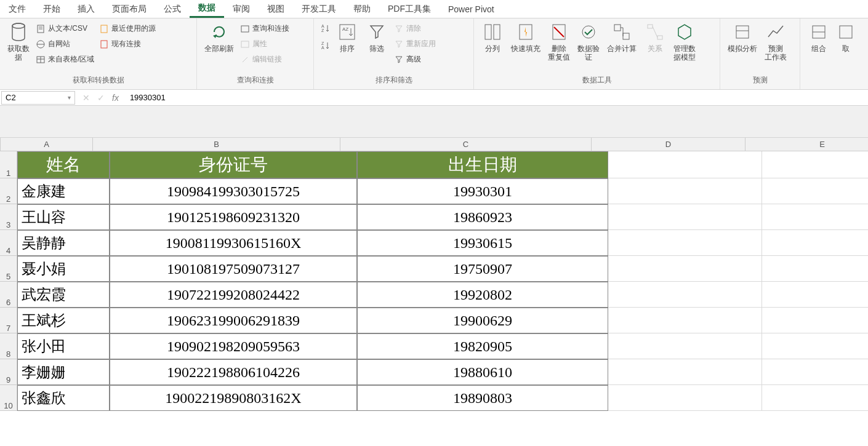 Image resolution: width=868 pixels, height=446 pixels. Describe the element at coordinates (9, 372) in the screenshot. I see `row-header-9: 9` at that location.